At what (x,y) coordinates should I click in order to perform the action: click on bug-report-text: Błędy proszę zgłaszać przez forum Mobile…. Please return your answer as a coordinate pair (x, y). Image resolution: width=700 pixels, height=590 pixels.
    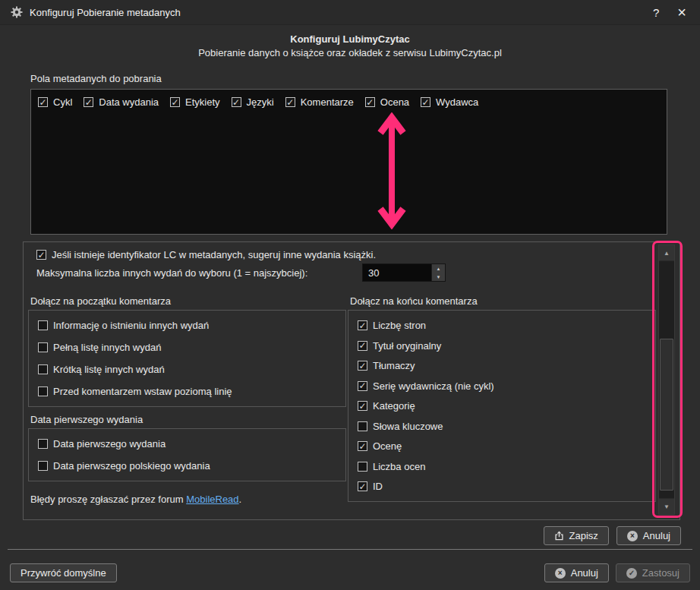
    Looking at the image, I should click on (188, 500).